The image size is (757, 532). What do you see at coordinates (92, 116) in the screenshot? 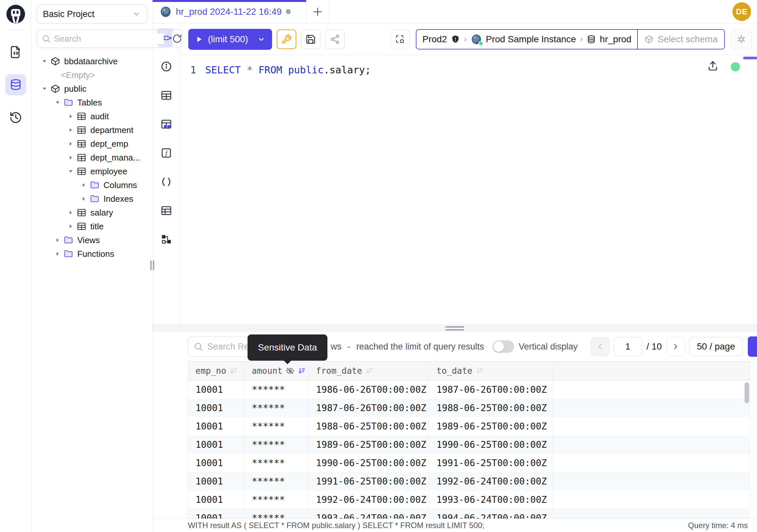
I see `tree-item-audit: audit` at bounding box center [92, 116].